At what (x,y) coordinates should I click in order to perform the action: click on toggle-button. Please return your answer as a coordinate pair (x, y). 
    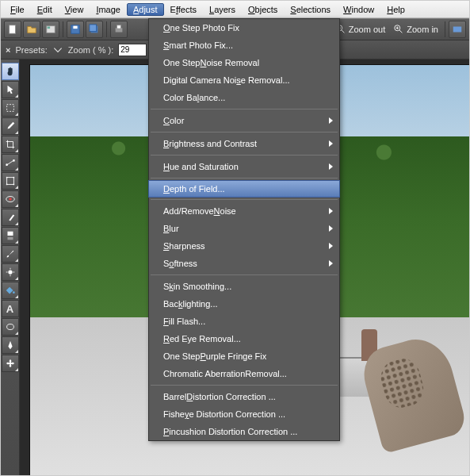
    Looking at the image, I should click on (457, 29).